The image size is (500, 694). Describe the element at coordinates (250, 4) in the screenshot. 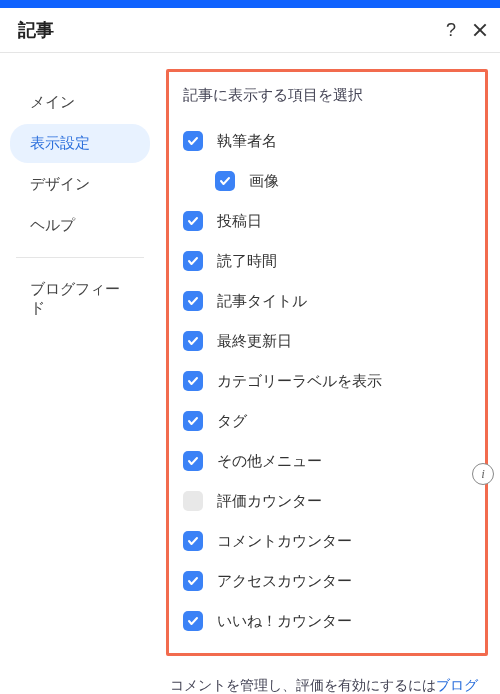

I see `window-topbar` at that location.